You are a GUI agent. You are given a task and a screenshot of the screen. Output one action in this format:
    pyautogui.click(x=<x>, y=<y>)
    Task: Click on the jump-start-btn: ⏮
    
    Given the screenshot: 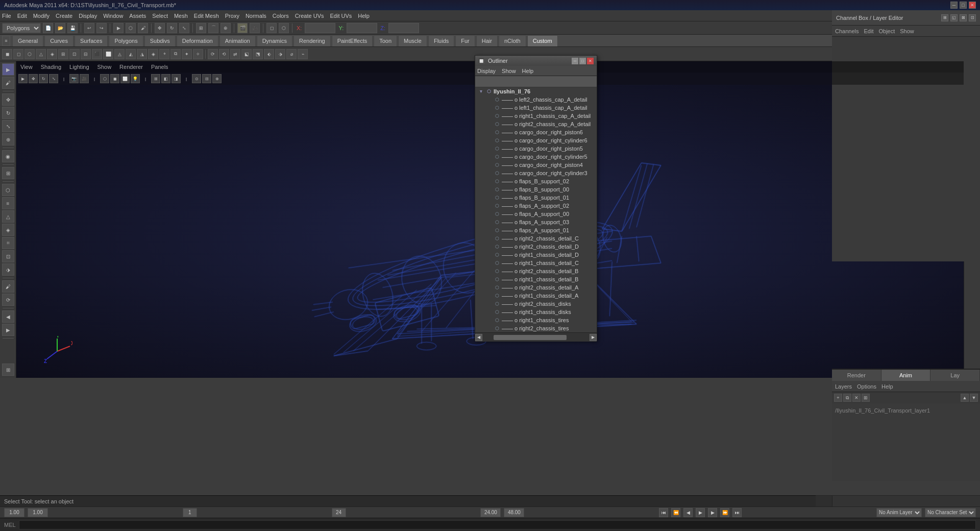 What is the action you would take?
    pyautogui.click(x=664, y=513)
    